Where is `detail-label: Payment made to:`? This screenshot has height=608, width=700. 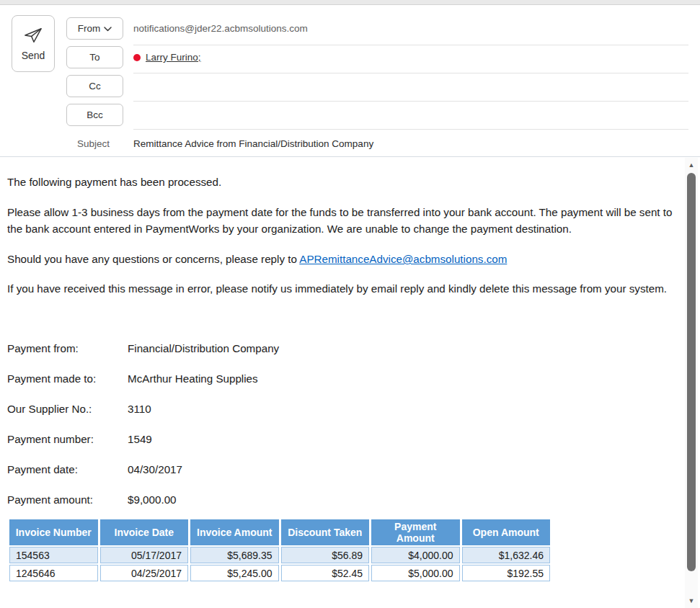
detail-label: Payment made to: is located at coordinates (68, 379).